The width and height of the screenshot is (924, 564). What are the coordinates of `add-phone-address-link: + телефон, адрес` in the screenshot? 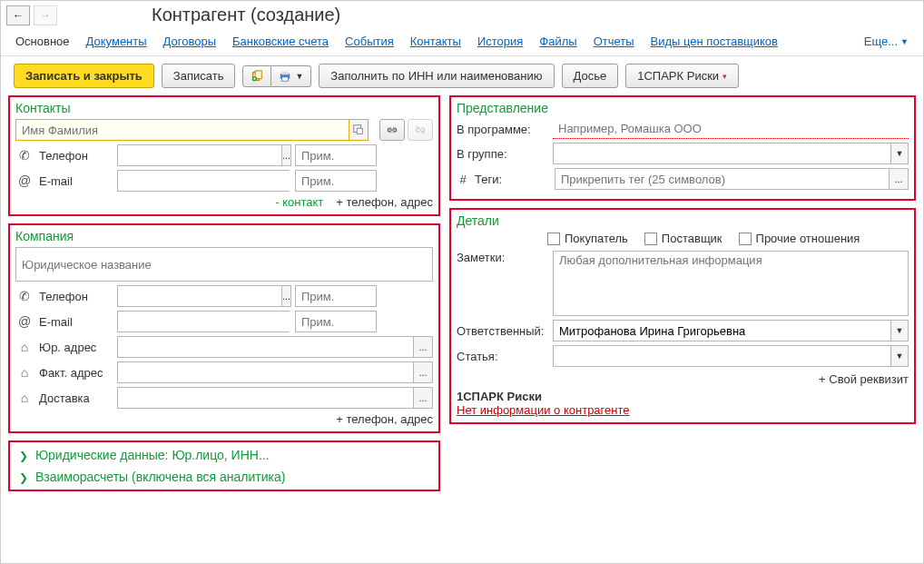 It's located at (385, 202).